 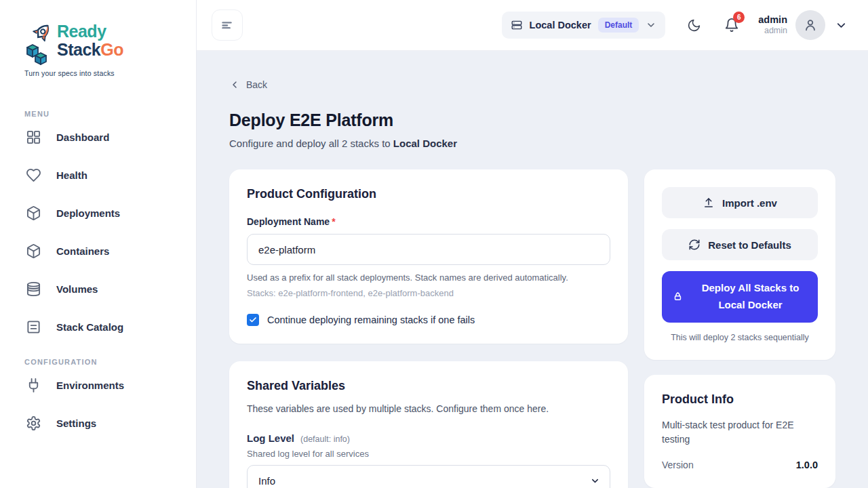 I want to click on reset-defaults-label: Reset to Defaults, so click(x=750, y=245).